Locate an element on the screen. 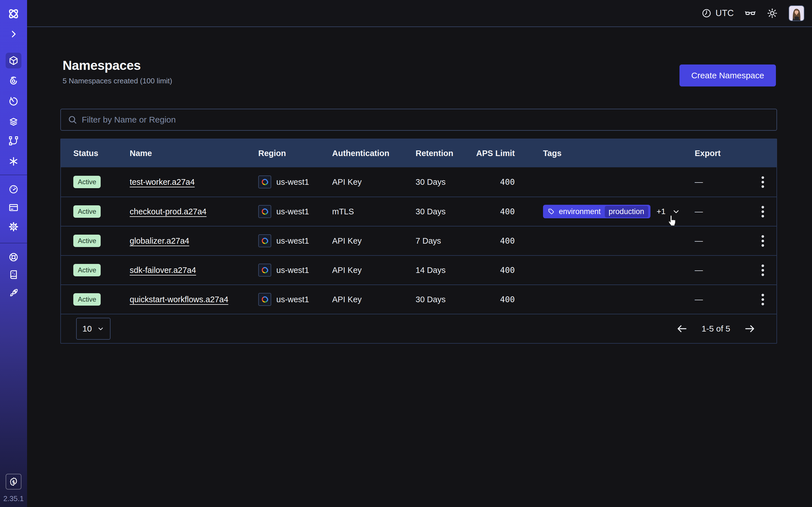 This screenshot has width=812, height=507. sidebar-item-support is located at coordinates (13, 257).